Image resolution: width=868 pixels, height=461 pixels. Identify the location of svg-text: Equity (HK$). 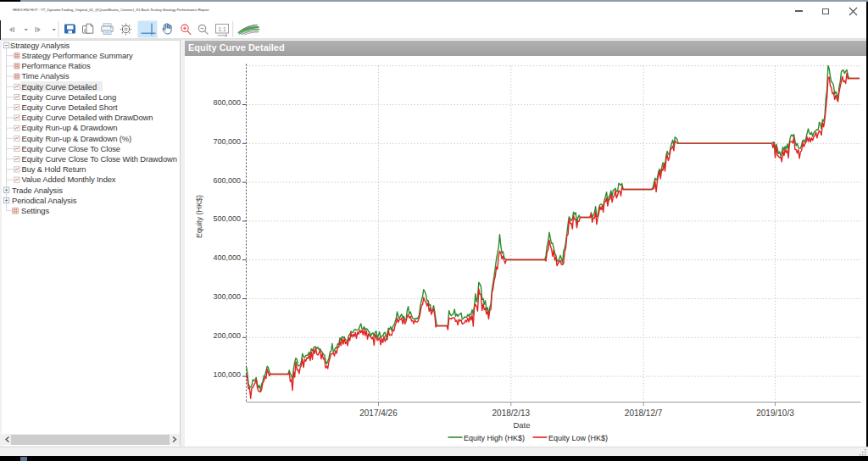
(199, 215).